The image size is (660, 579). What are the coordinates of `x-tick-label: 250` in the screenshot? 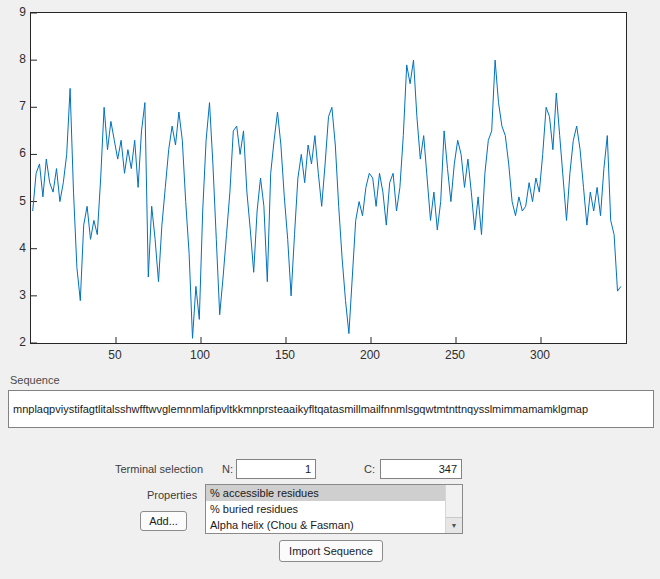 It's located at (455, 355).